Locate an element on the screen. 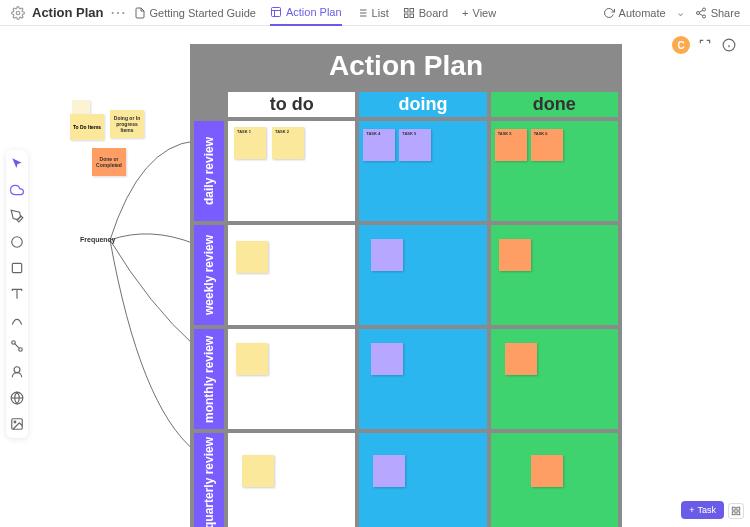 This screenshot has height=527, width=750. cell-monthly-done is located at coordinates (554, 379).